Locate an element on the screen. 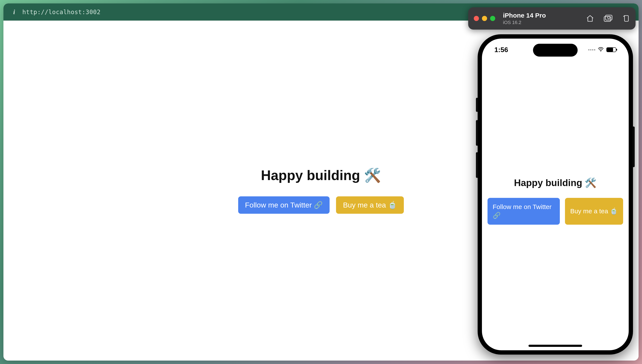 This screenshot has height=364, width=642. wifi-icon is located at coordinates (601, 50).